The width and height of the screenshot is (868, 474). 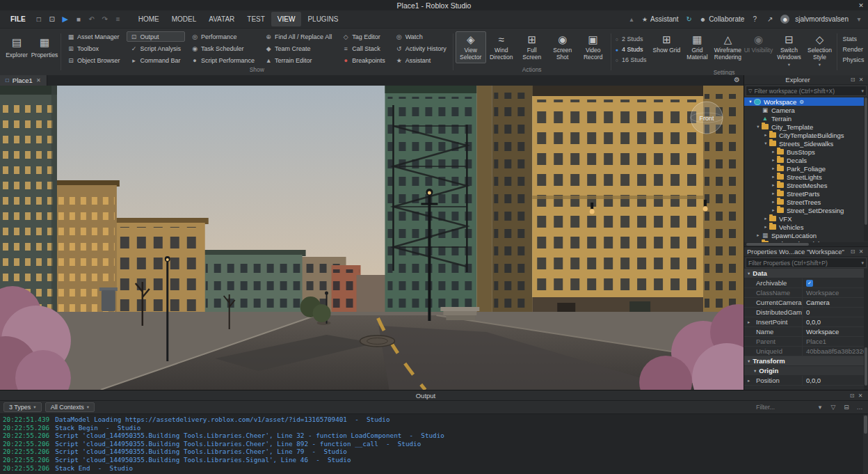 What do you see at coordinates (70, 407) in the screenshot?
I see `contexts-filter-dropdown: All Contexts ▾` at bounding box center [70, 407].